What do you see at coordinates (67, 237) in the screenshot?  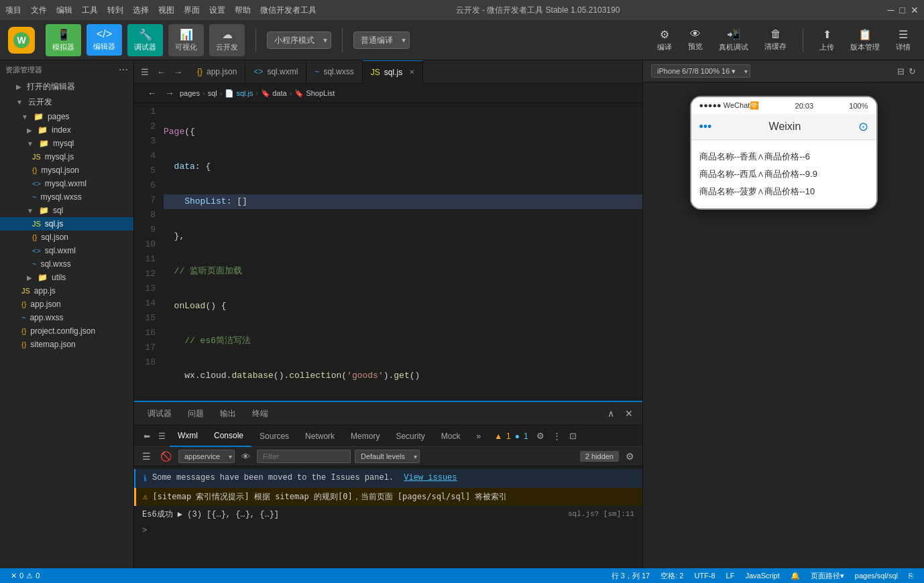 I see `sidebar-file-sql-json: {} sql.json` at bounding box center [67, 237].